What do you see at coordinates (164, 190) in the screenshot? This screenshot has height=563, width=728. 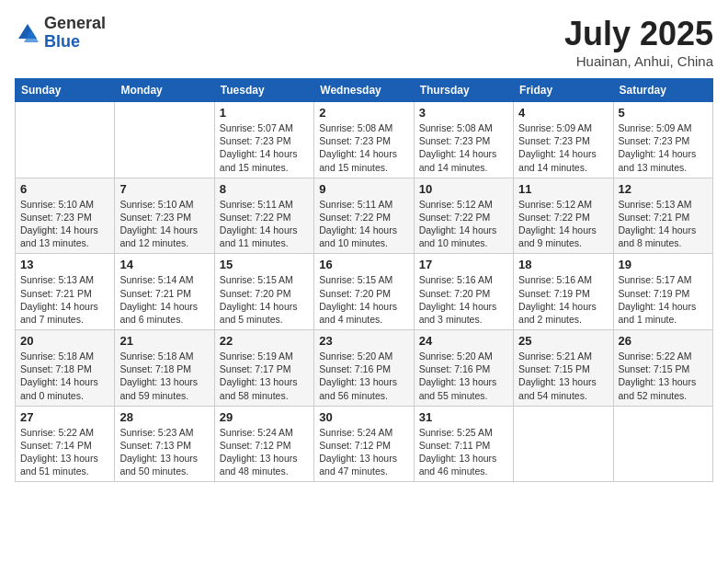 I see `day-number: 7` at bounding box center [164, 190].